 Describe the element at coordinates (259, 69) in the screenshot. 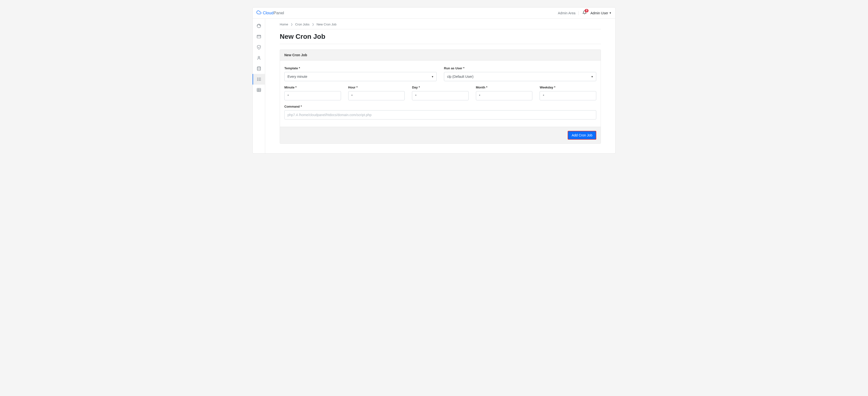

I see `sidebar-item-databases` at that location.